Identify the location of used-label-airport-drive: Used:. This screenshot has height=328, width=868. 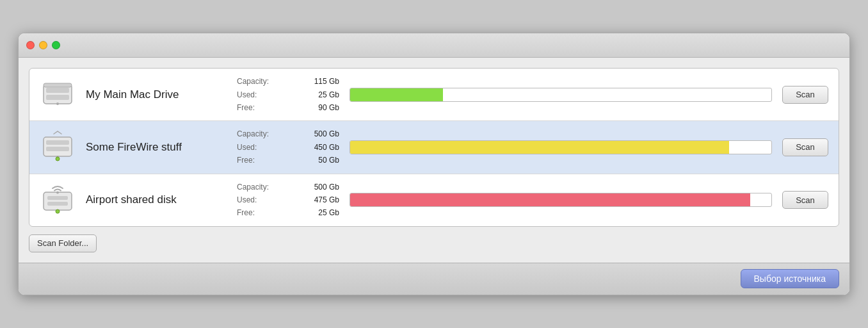
(247, 200).